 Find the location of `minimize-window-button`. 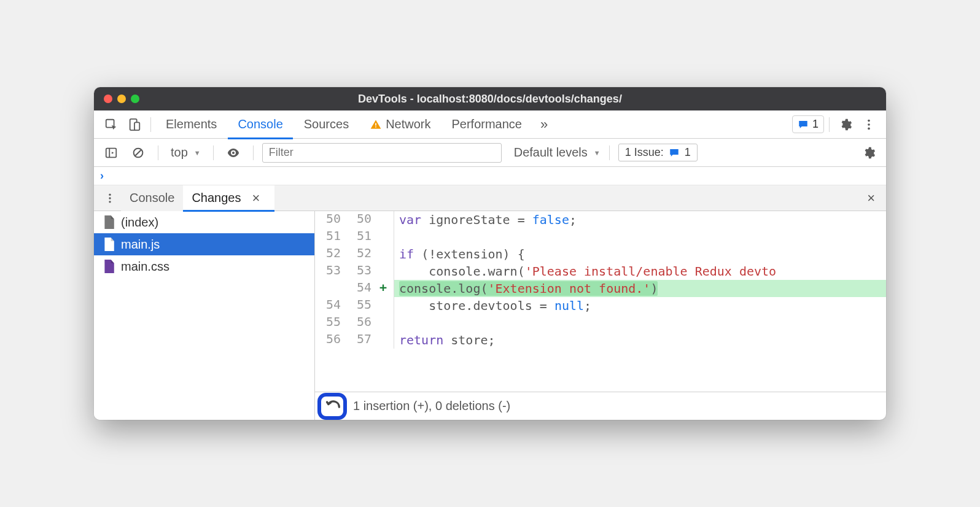

minimize-window-button is located at coordinates (122, 99).